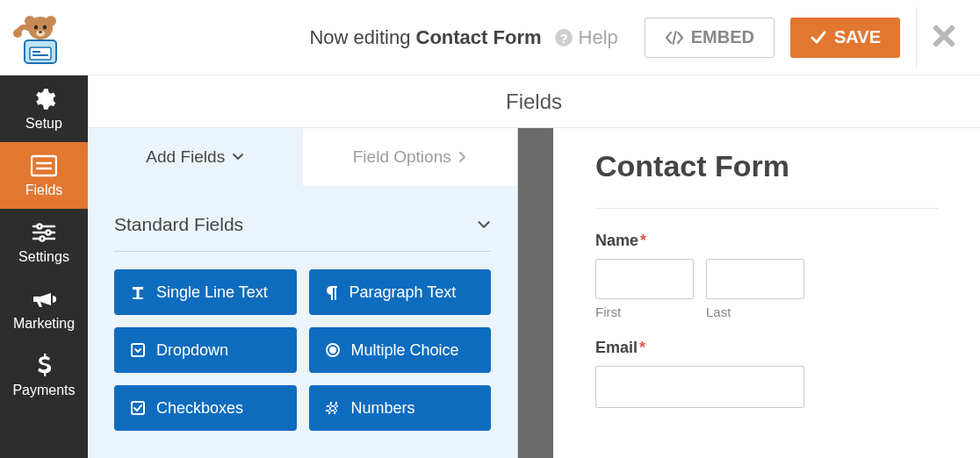 This screenshot has height=458, width=980. What do you see at coordinates (44, 324) in the screenshot?
I see `sidebar-item-label: Marketing` at bounding box center [44, 324].